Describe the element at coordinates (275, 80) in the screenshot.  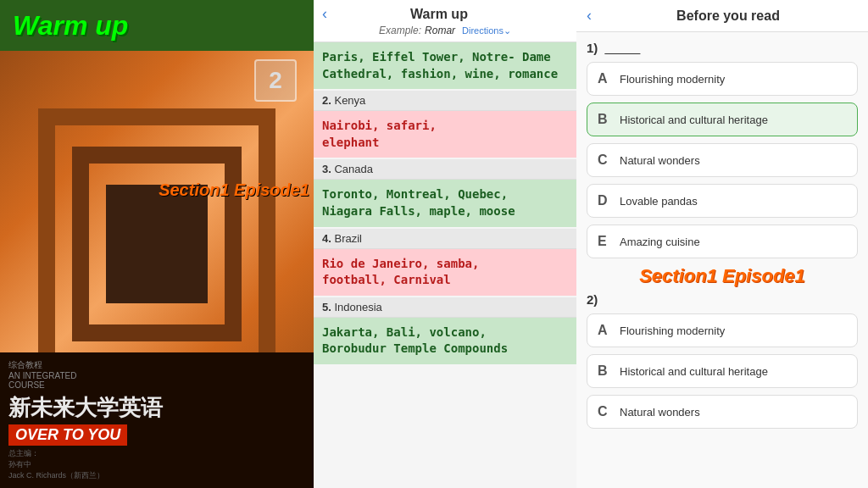
I see `book-number: 2` at that location.